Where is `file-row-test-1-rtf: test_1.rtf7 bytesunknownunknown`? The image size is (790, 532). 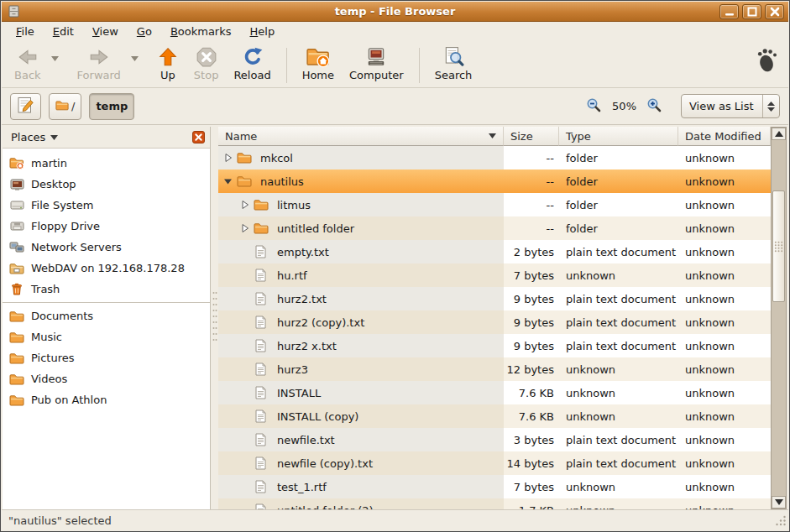 file-row-test-1-rtf: test_1.rtf7 bytesunknownunknown is located at coordinates (494, 487).